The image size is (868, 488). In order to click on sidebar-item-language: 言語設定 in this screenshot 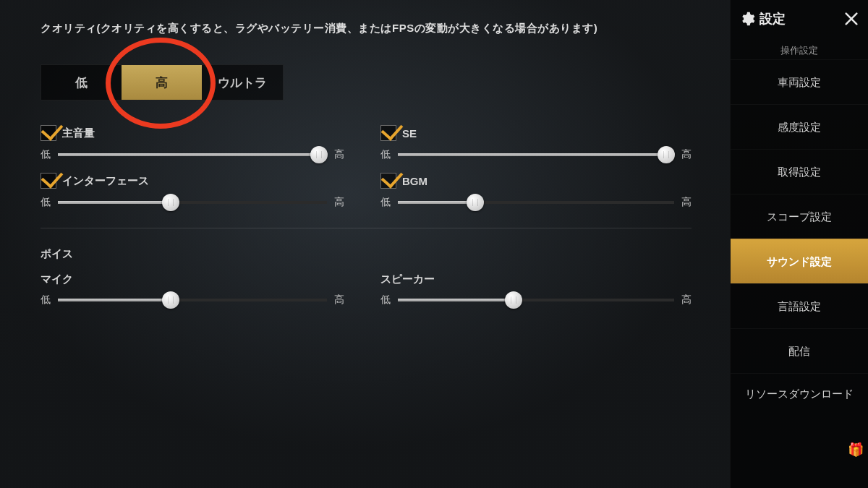, I will do `click(799, 306)`.